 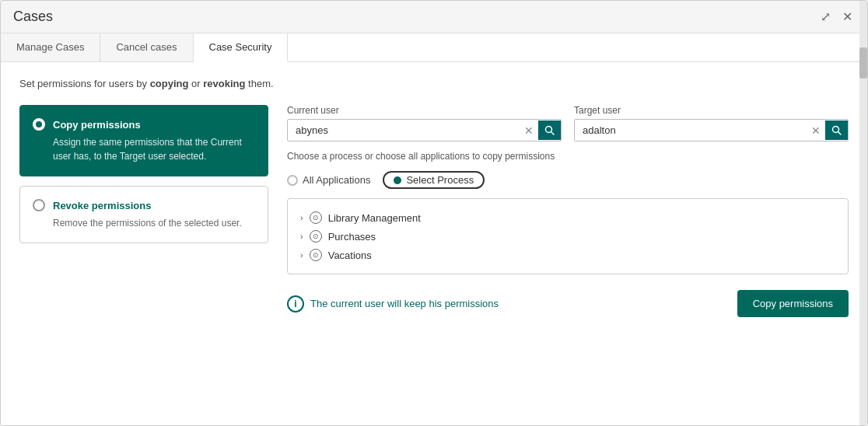 What do you see at coordinates (568, 156) in the screenshot?
I see `process-label: Choose a process or choose all applicati…` at bounding box center [568, 156].